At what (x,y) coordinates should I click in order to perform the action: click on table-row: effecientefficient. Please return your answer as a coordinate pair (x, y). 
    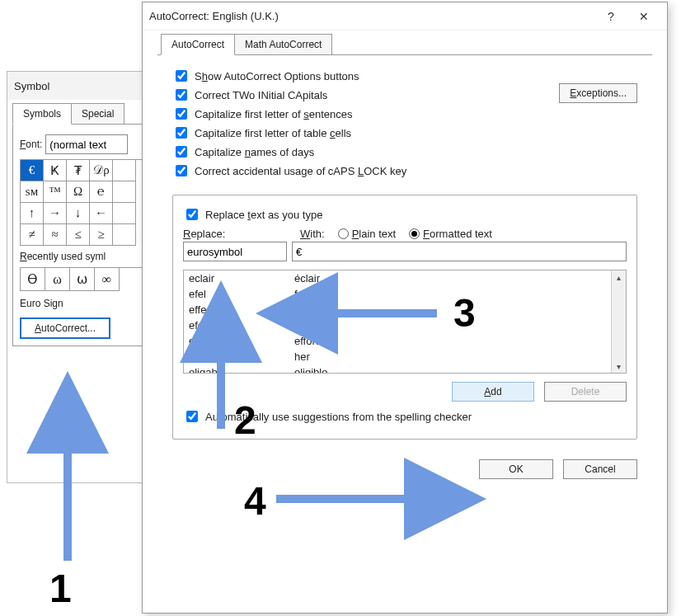
    Looking at the image, I should click on (397, 310).